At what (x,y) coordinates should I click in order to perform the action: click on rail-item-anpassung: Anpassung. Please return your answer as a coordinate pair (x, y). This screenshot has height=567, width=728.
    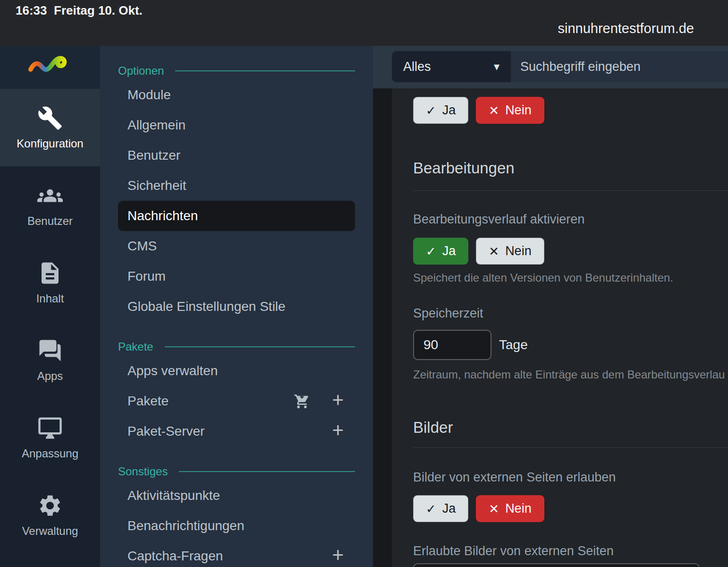
    Looking at the image, I should click on (50, 438).